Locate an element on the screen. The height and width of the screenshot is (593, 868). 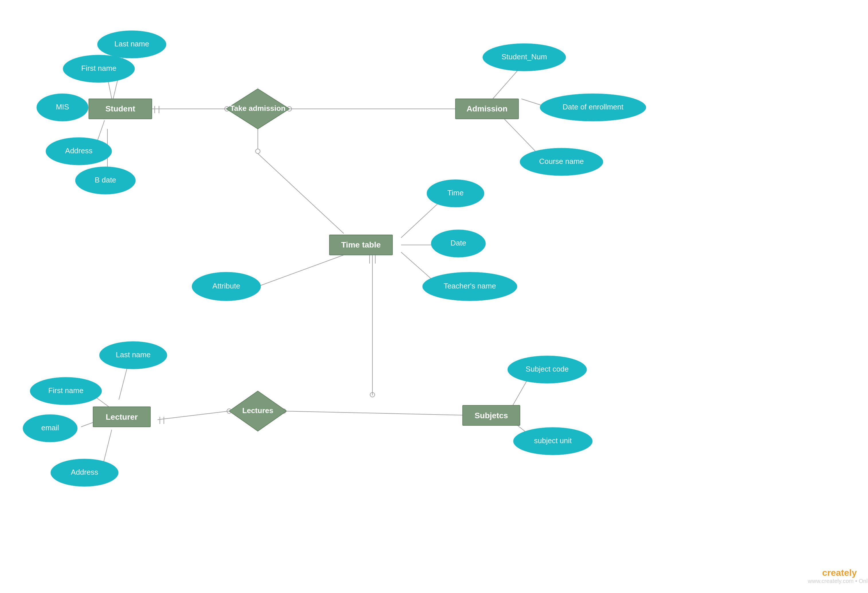
attr-time-label: Time is located at coordinates (456, 193).